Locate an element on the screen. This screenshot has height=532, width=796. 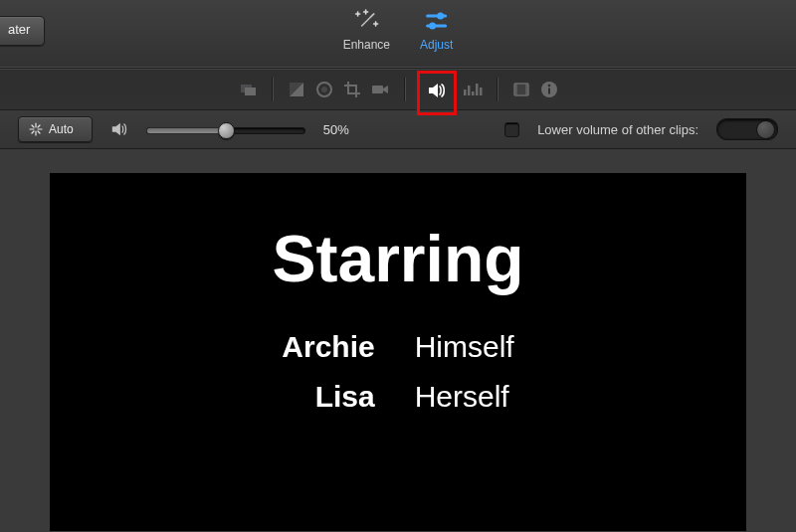
auto-button-label: Auto is located at coordinates (62, 129).